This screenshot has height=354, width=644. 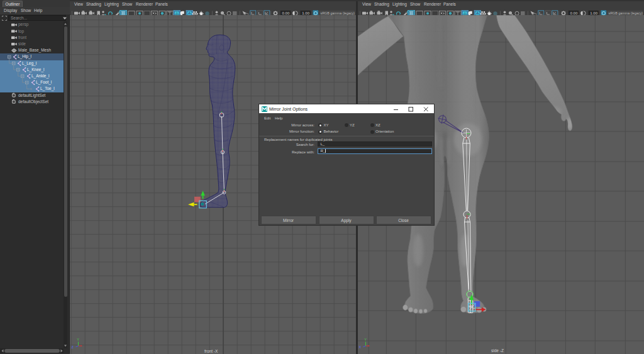 I want to click on svg-text: X, so click(x=360, y=347).